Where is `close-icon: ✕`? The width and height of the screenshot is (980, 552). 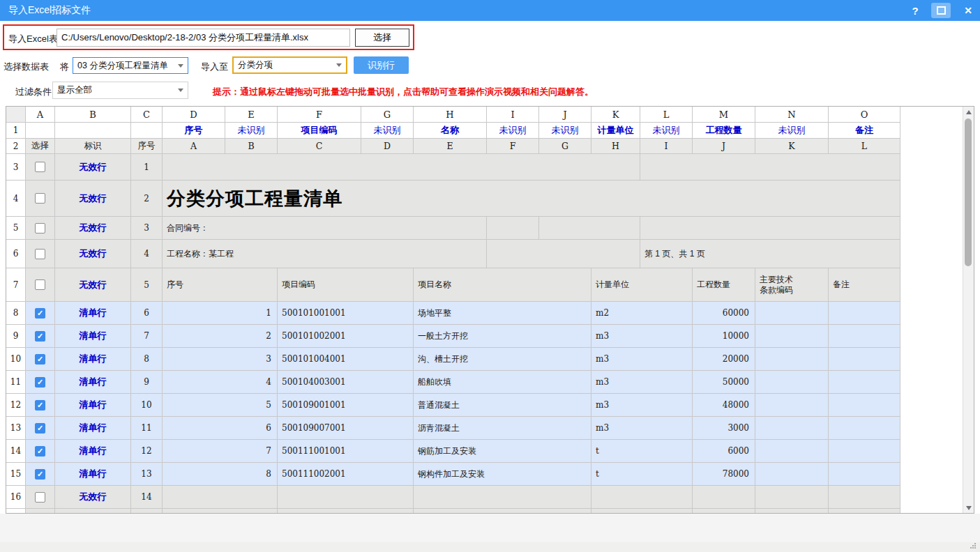 close-icon: ✕ is located at coordinates (968, 10).